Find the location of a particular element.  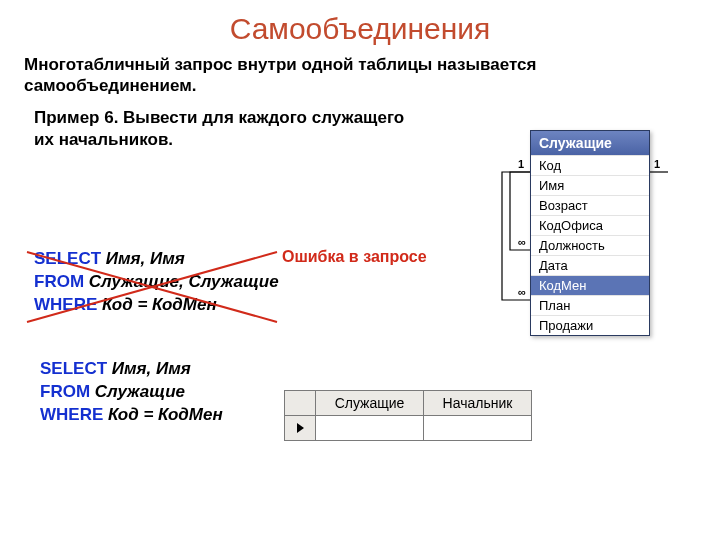

card-inf-1: ∞ is located at coordinates (522, 242).